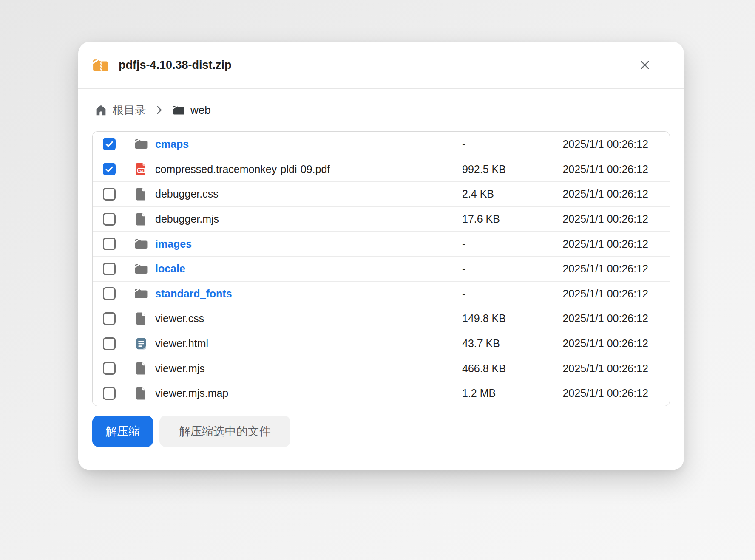 This screenshot has width=755, height=560. I want to click on extract-selected-button: 解压缩选中的文件, so click(225, 431).